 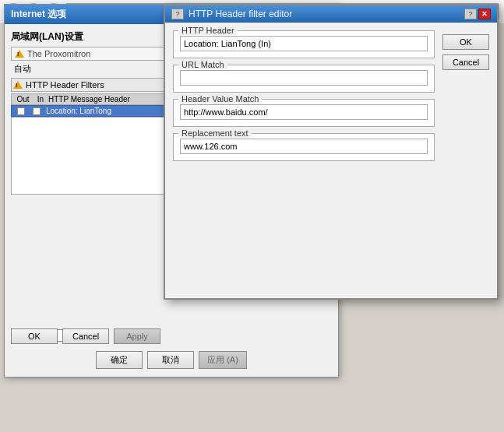 What do you see at coordinates (18, 85) in the screenshot?
I see `filter-warning-icon` at bounding box center [18, 85].